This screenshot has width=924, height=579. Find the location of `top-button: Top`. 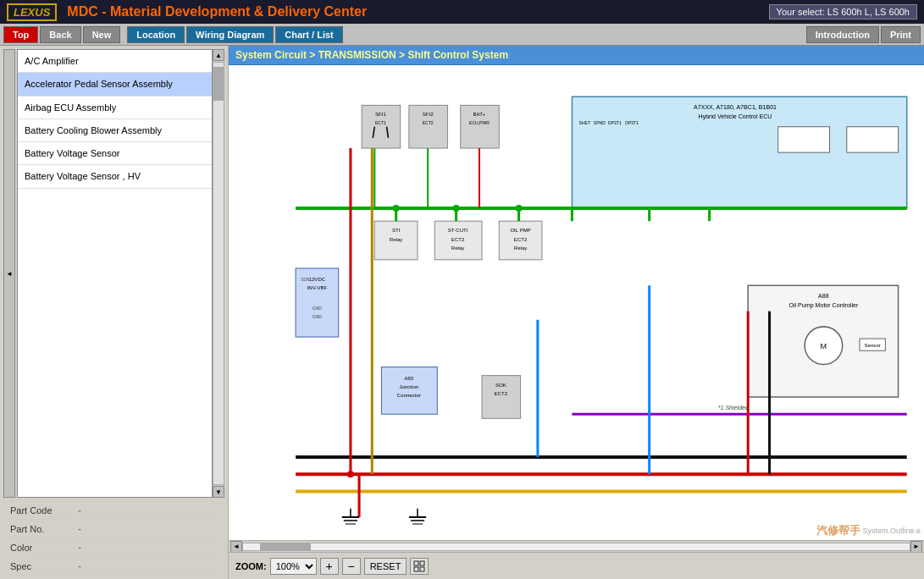

top-button: Top is located at coordinates (20, 35).